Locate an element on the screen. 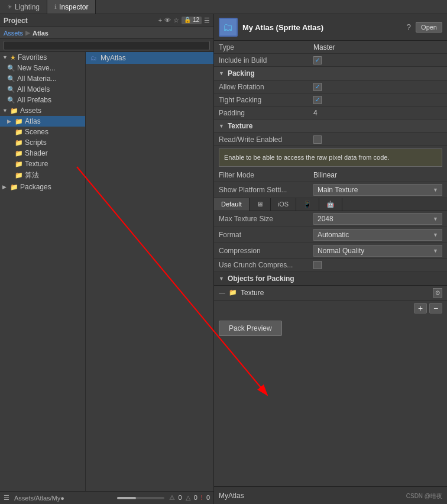  platform-tab-default-label: Default is located at coordinates (232, 204).